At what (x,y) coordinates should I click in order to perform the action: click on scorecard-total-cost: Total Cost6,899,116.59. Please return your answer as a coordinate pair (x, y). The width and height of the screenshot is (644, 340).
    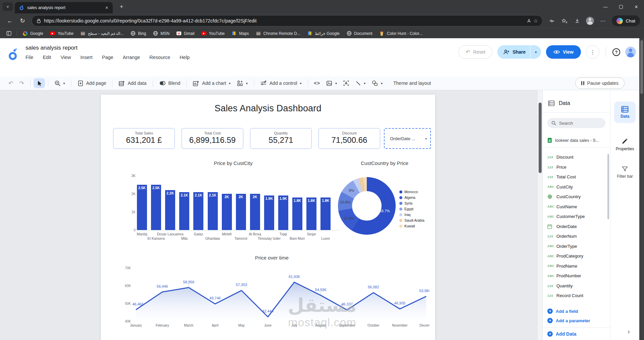
    Looking at the image, I should click on (212, 138).